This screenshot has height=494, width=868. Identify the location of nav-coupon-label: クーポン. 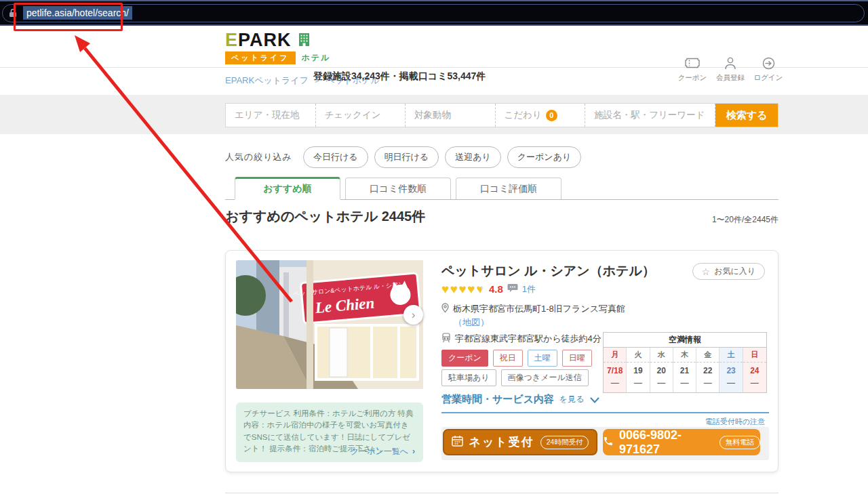
(693, 78).